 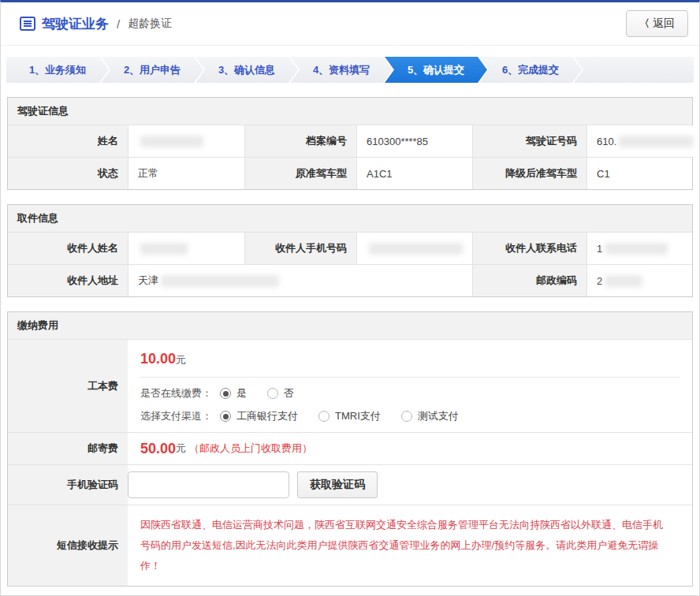 What do you see at coordinates (350, 111) in the screenshot?
I see `section-title: 驾驶证信息` at bounding box center [350, 111].